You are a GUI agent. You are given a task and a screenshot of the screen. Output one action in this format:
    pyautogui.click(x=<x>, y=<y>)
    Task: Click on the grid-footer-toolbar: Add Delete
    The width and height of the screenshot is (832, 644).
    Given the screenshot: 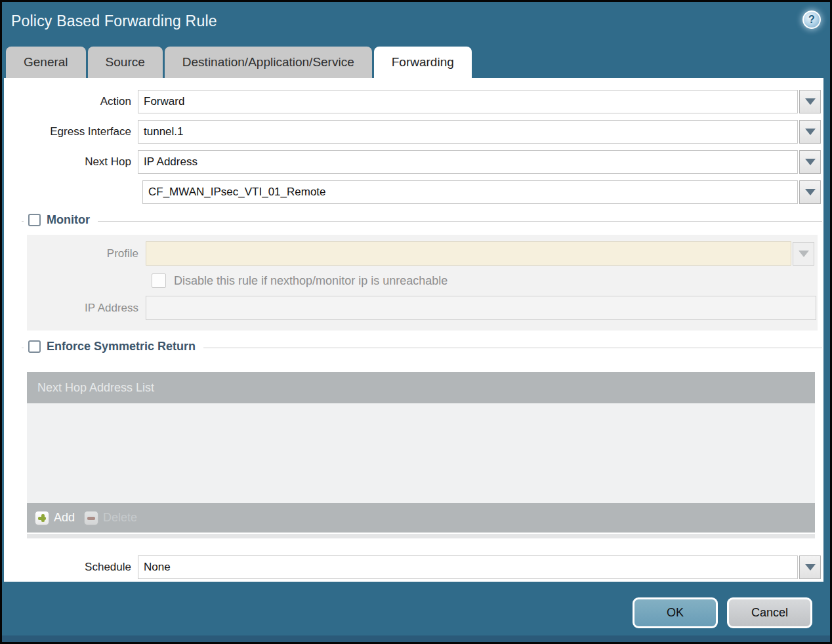 What is the action you would take?
    pyautogui.click(x=421, y=518)
    